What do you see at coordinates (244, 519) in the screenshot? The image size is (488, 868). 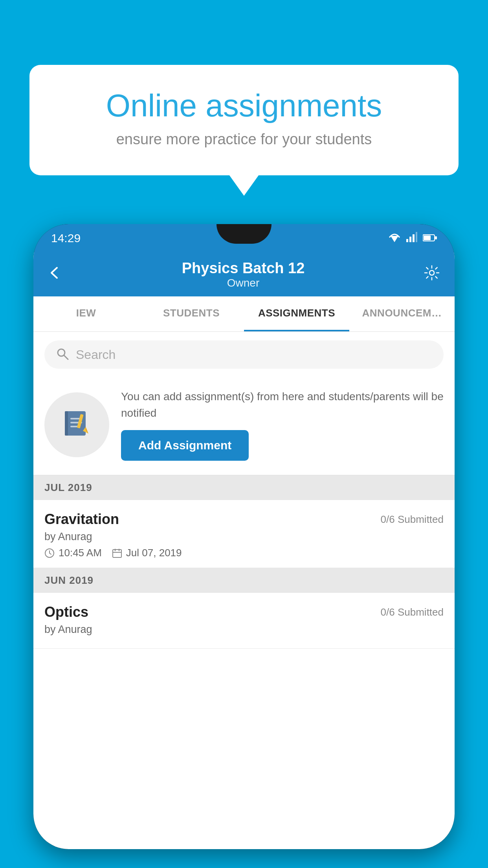 I see `assignment-top-gravitation: Gravitation 0/6 Submitted` at bounding box center [244, 519].